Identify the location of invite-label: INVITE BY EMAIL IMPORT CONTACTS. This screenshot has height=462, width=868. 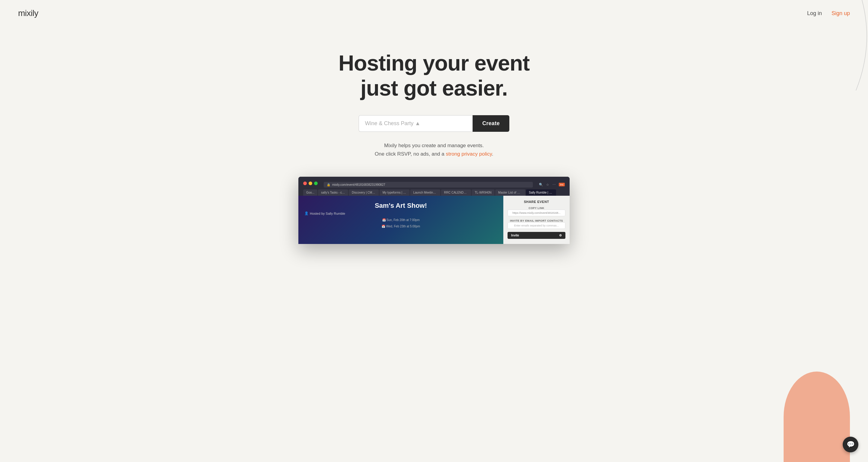
(536, 221).